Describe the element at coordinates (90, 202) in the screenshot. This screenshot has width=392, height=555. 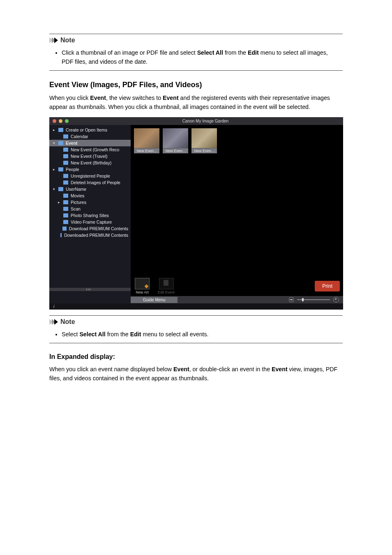
I see `sidebar-item: ▸Pictures` at that location.